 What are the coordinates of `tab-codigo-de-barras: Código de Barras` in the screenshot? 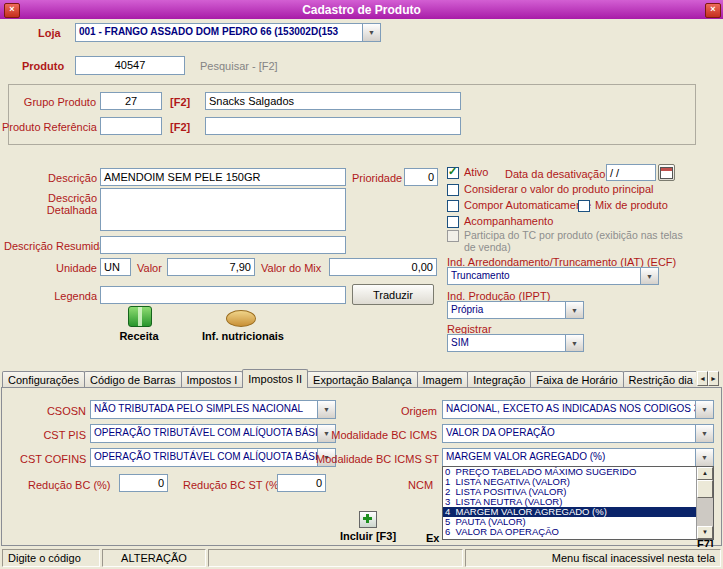 It's located at (133, 380).